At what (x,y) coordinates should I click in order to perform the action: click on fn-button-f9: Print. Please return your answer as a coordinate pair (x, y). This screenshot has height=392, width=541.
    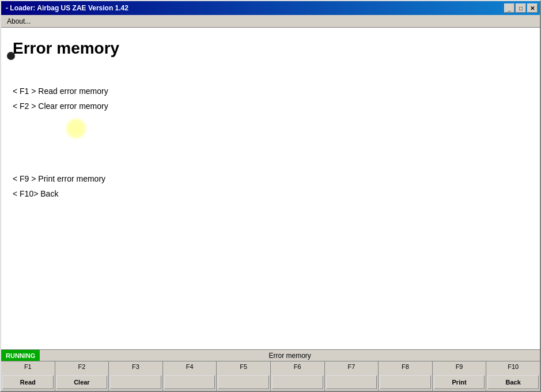
    Looking at the image, I should click on (460, 382).